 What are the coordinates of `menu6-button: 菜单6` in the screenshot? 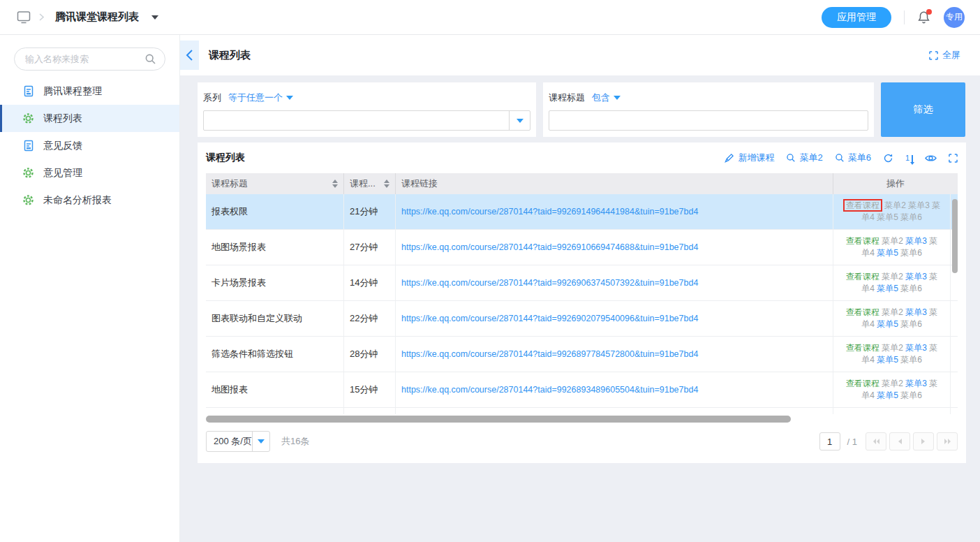 It's located at (853, 158).